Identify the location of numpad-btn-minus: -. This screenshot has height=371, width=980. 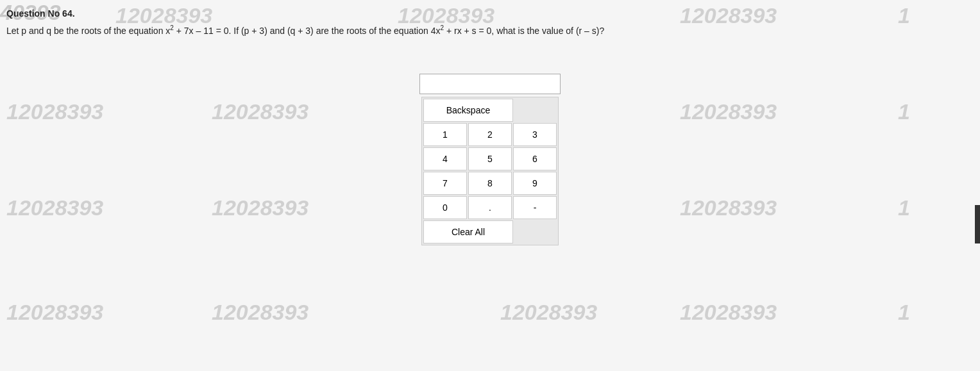
(535, 208).